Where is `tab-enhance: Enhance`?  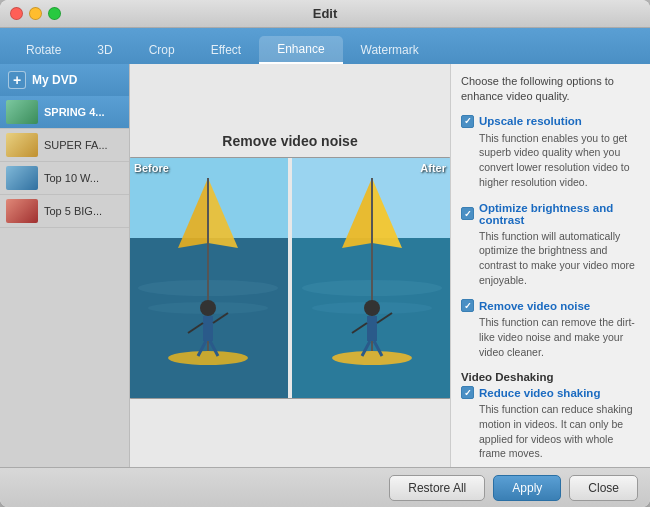
tab-enhance: Enhance is located at coordinates (300, 50).